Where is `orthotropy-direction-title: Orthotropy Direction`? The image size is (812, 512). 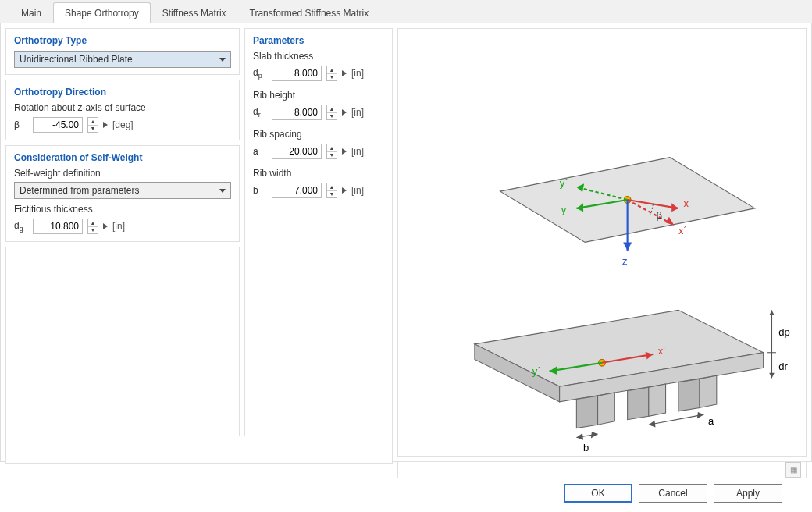 orthotropy-direction-title: Orthotropy Direction is located at coordinates (123, 92).